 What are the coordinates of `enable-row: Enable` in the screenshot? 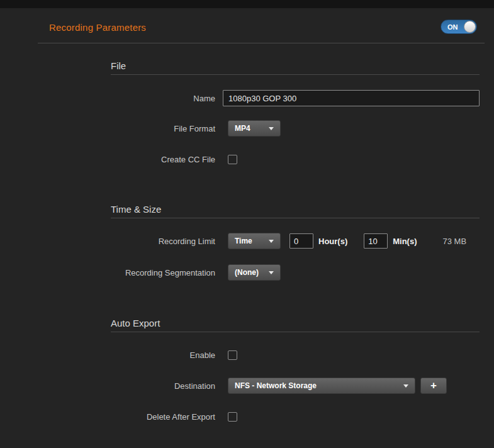 It's located at (261, 355).